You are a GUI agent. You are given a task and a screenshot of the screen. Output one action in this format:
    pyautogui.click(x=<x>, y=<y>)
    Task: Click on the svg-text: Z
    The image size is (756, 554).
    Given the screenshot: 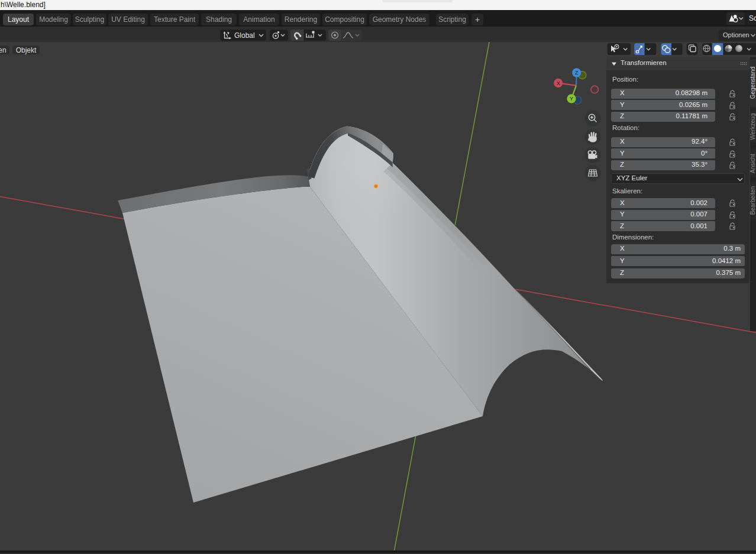 What is the action you would take?
    pyautogui.click(x=577, y=73)
    